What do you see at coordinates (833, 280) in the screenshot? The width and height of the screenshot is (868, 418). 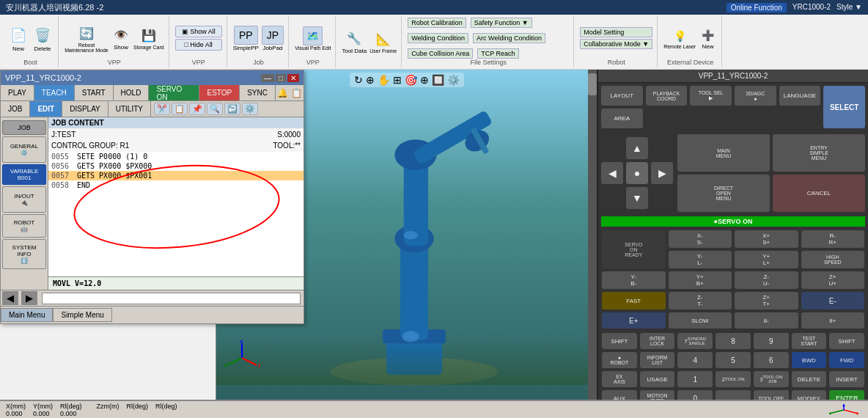 I see `z-plus-btn: Z+U+` at bounding box center [833, 280].